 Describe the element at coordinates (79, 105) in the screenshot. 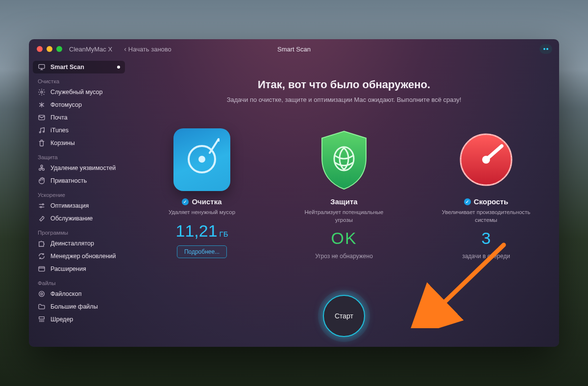

I see `sidebar-item-photo-junk: Фотомусор` at that location.